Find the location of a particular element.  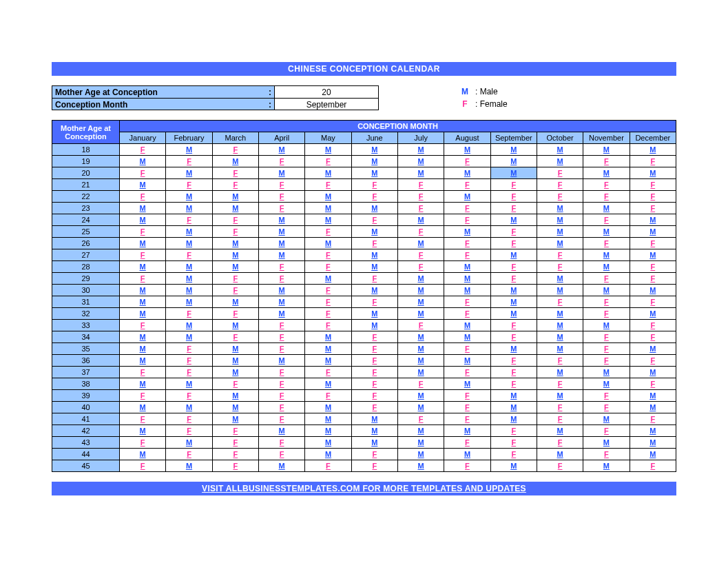

header-month-group: CONCEPTION MONTH is located at coordinates (398, 127).